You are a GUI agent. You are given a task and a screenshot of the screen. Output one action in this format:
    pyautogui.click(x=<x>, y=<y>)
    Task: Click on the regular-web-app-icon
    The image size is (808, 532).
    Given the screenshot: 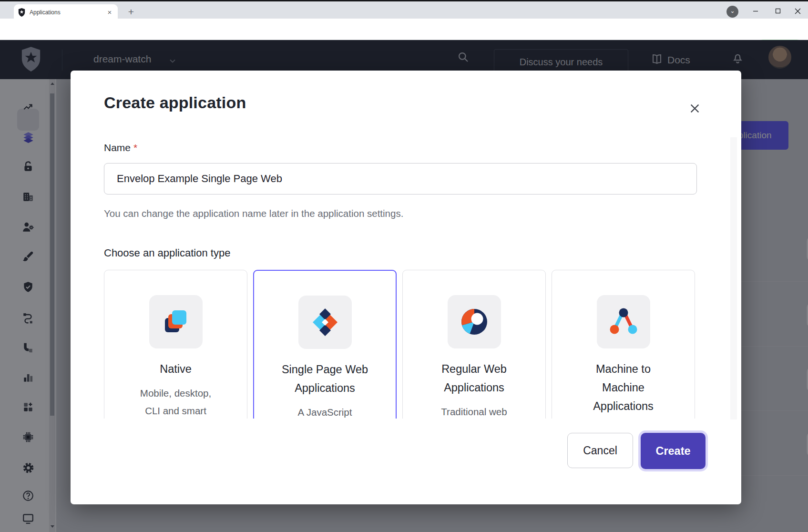 What is the action you would take?
    pyautogui.click(x=474, y=322)
    